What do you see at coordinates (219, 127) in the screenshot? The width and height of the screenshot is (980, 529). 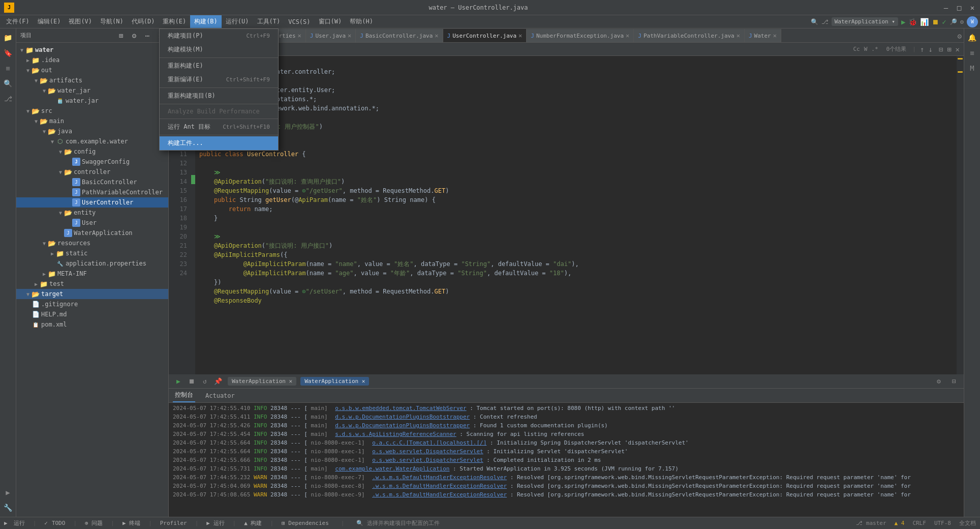 I see `build-menu-ant-target: 运行 Ant 目标 Ctrl+Shift+F10` at bounding box center [219, 127].